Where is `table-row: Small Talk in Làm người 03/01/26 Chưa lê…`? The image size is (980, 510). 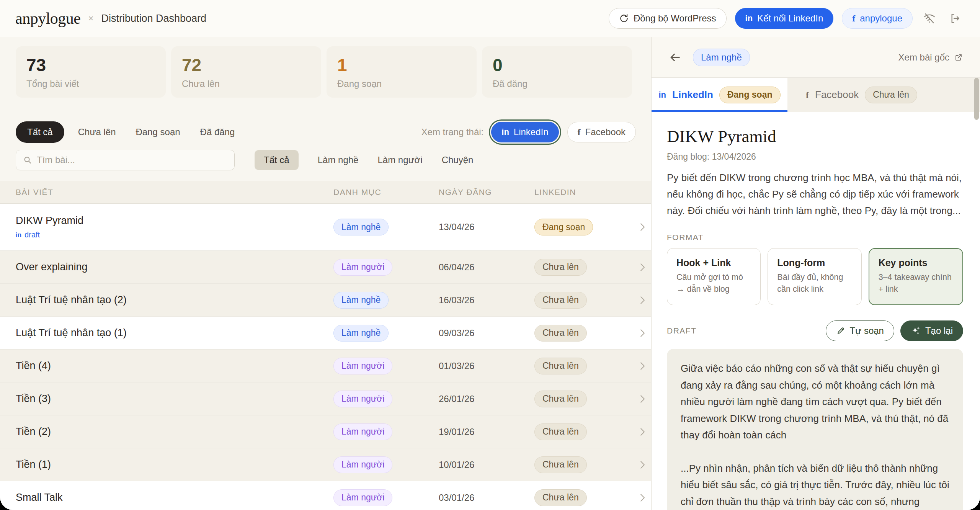 table-row: Small Talk in Làm người 03/01/26 Chưa lê… is located at coordinates (325, 495).